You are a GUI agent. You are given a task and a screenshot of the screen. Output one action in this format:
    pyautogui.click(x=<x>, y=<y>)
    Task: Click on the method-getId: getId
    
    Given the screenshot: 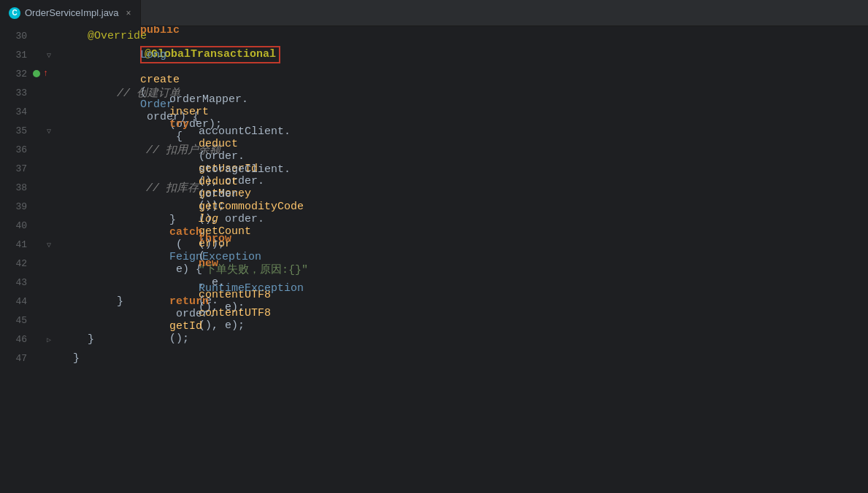 What is the action you would take?
    pyautogui.click(x=185, y=327)
    